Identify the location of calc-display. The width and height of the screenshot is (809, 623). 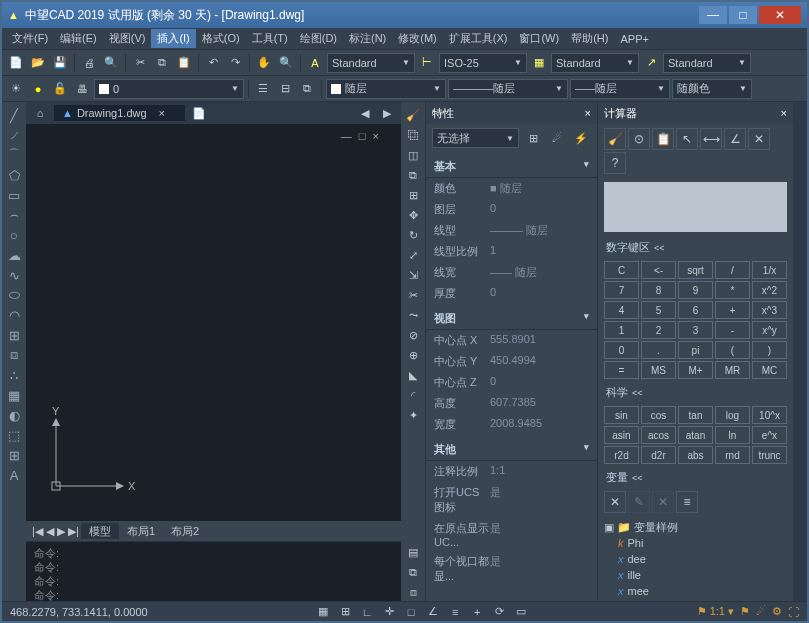
(696, 207).